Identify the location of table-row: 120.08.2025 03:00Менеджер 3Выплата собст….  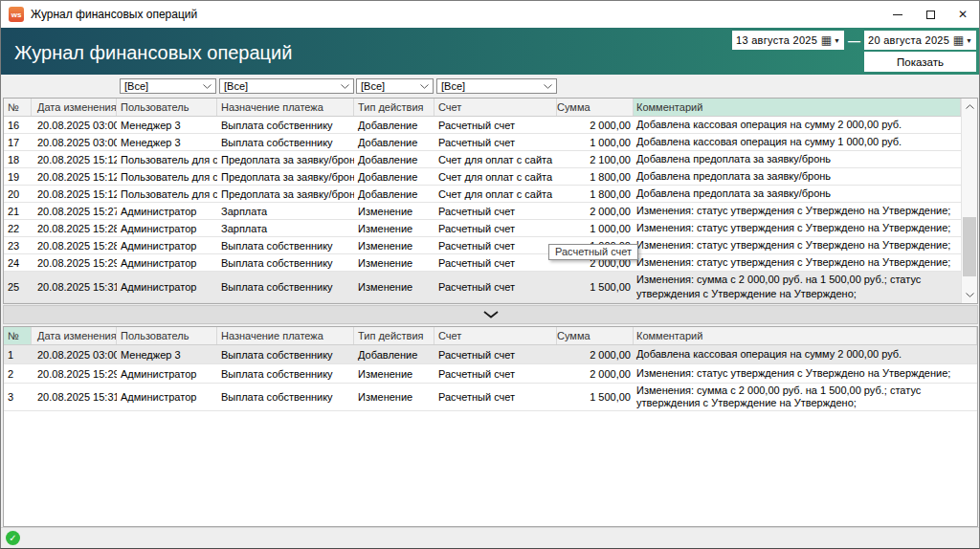
(490, 355).